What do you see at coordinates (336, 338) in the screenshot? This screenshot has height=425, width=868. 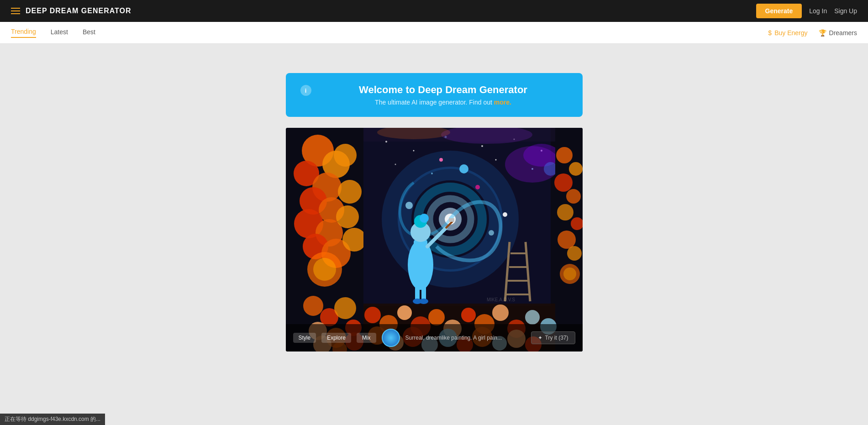 I see `explore-tag-button: Explore` at bounding box center [336, 338].